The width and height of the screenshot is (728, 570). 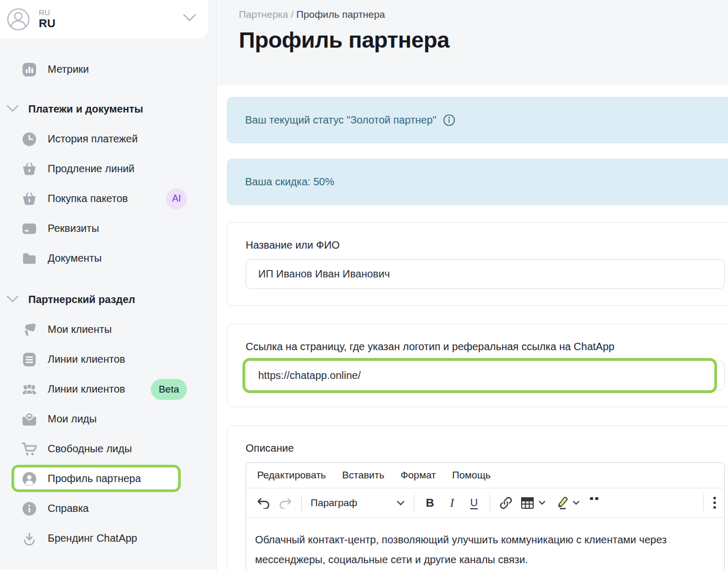 I want to click on menu-edit: Редактировать, so click(x=291, y=475).